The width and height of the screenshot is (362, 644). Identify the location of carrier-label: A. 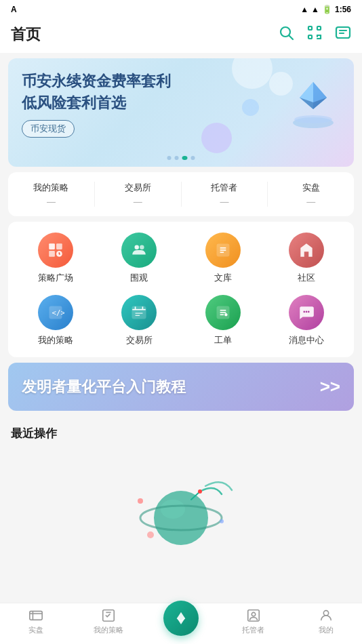
(14, 9).